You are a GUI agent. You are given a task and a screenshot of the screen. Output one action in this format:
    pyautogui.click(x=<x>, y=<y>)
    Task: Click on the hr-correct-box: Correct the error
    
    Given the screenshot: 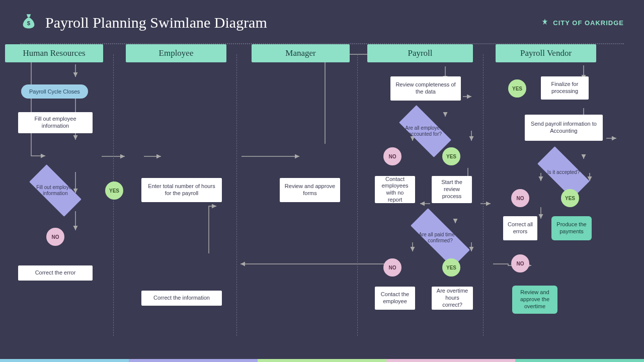 What is the action you would take?
    pyautogui.click(x=55, y=273)
    